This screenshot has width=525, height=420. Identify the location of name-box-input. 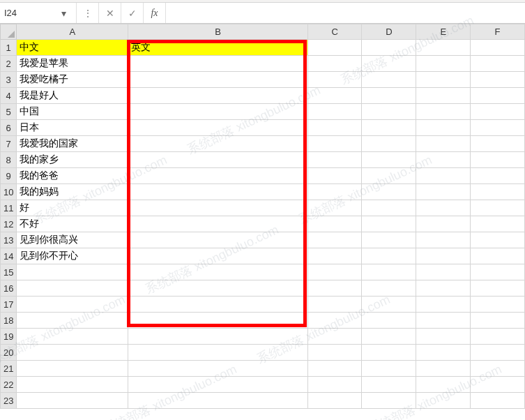
(31, 13).